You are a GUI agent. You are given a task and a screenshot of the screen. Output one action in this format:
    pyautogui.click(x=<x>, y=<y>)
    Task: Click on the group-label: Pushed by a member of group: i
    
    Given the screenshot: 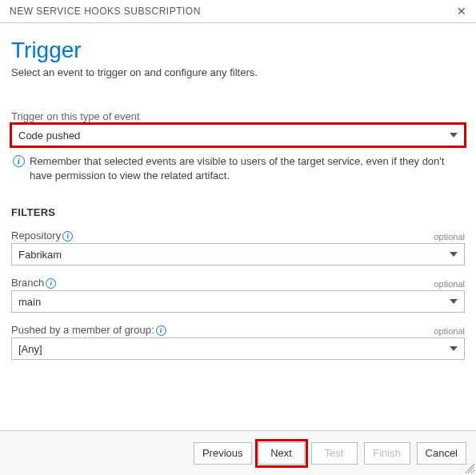 What is the action you would take?
    pyautogui.click(x=89, y=329)
    